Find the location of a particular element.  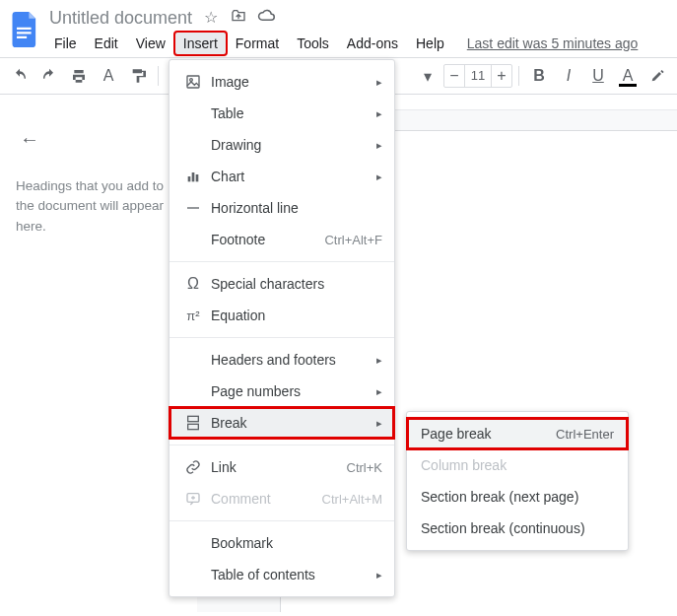

insert-item-comment: CommentCtrl+Alt+M is located at coordinates (282, 499).